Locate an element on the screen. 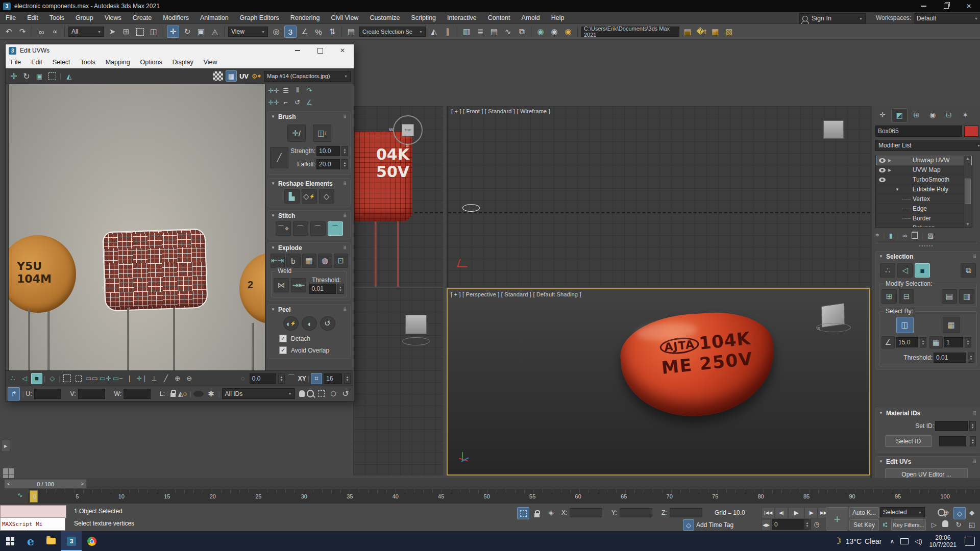  falloff-spinner is located at coordinates (345, 164).